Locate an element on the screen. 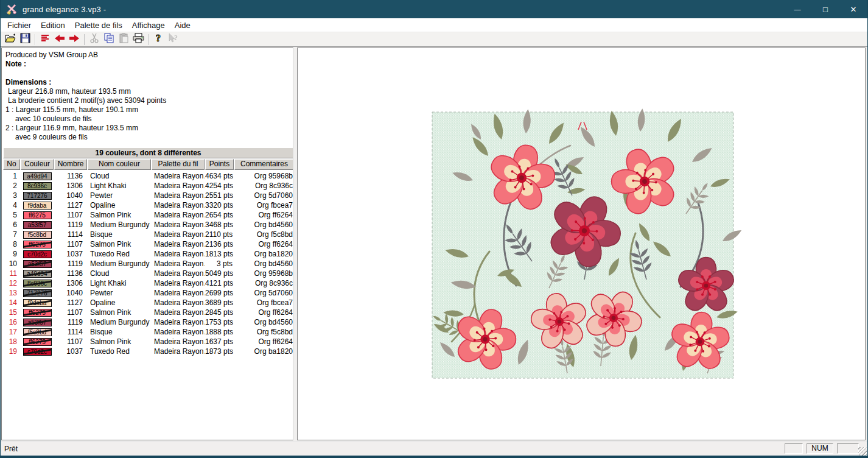 This screenshot has width=868, height=458. cut-button is located at coordinates (94, 40).